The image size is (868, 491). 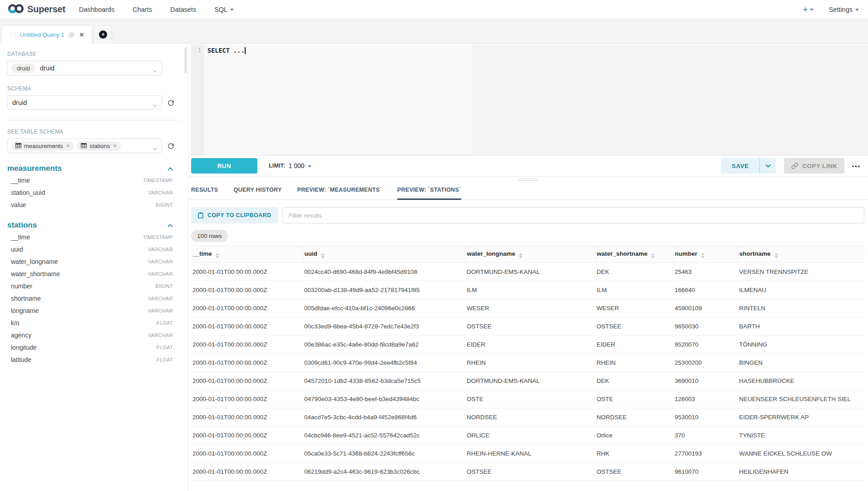 What do you see at coordinates (171, 103) in the screenshot?
I see `refresh-icon` at bounding box center [171, 103].